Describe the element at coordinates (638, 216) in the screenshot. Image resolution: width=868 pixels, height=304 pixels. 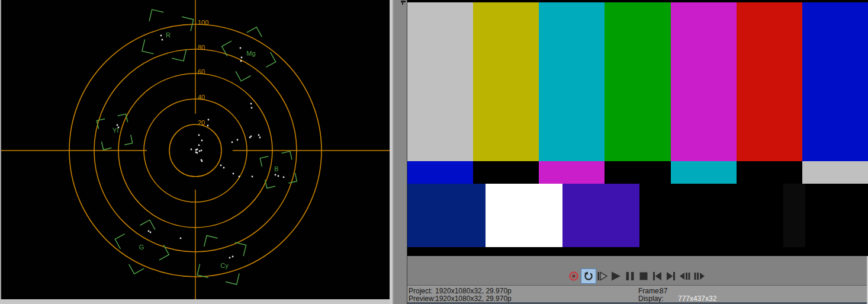
I see `smpte-bottom-row` at that location.